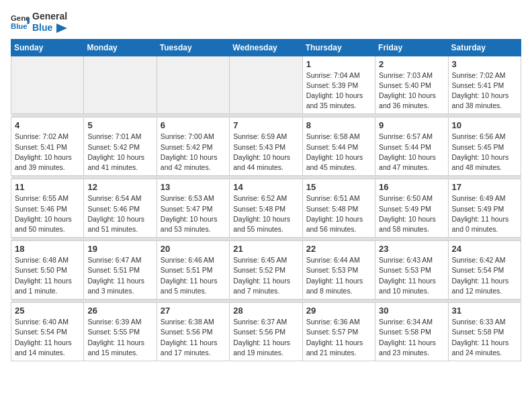 The width and height of the screenshot is (532, 411). I want to click on day-info: Sunrise: 6:55 AM Sunset: 5:46 PM Dayligh…, so click(47, 214).